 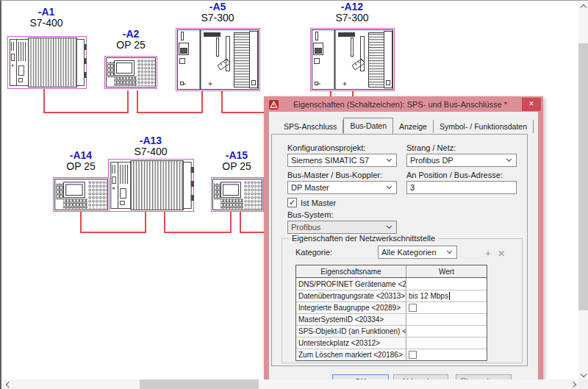 I want to click on bus-master-dropdown: DP Master, so click(x=343, y=188).